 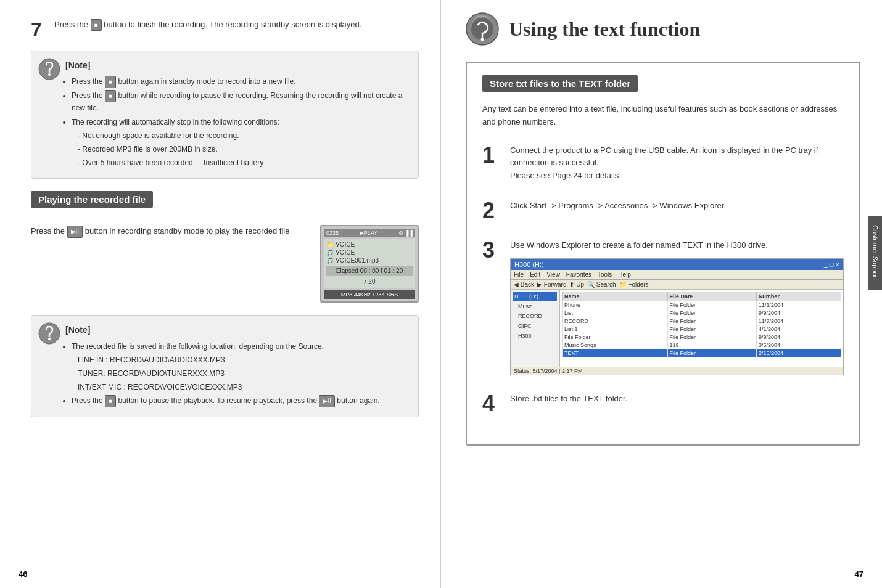 What do you see at coordinates (241, 102) in the screenshot?
I see `note1-item-2: Press the ■ button while recording to pa…` at bounding box center [241, 102].